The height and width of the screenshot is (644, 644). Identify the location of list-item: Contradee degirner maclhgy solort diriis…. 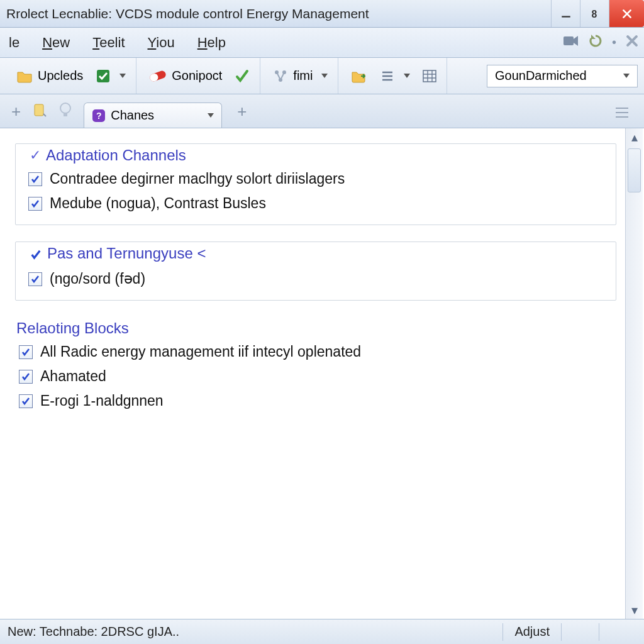
(316, 179).